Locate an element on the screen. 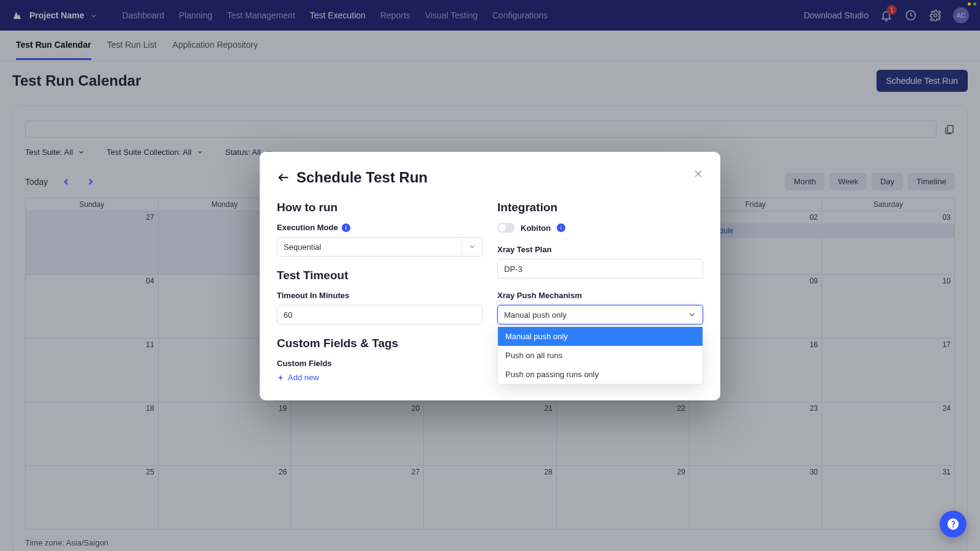  section-test-timeout: Test Timeout is located at coordinates (380, 276).